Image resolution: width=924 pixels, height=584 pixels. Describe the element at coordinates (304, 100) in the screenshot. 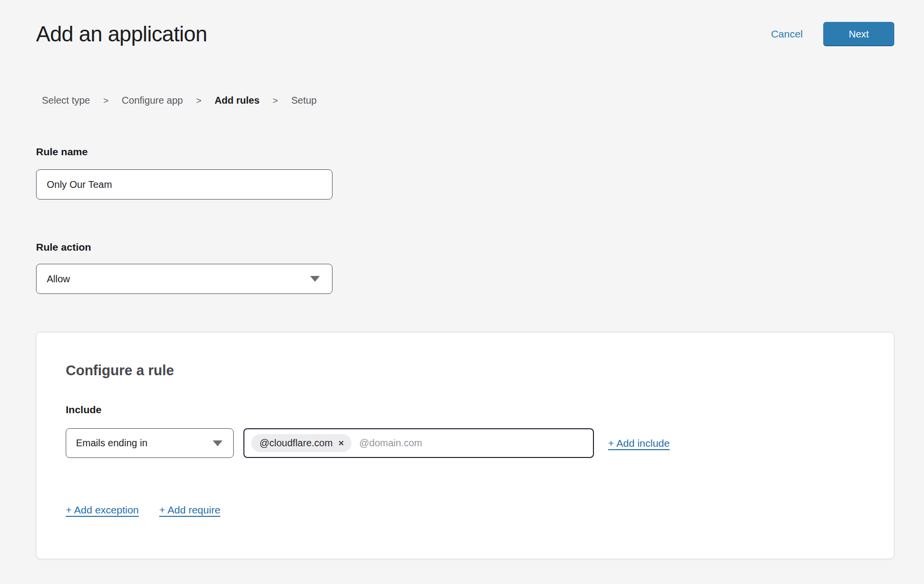

I see `step-setup: Setup` at that location.